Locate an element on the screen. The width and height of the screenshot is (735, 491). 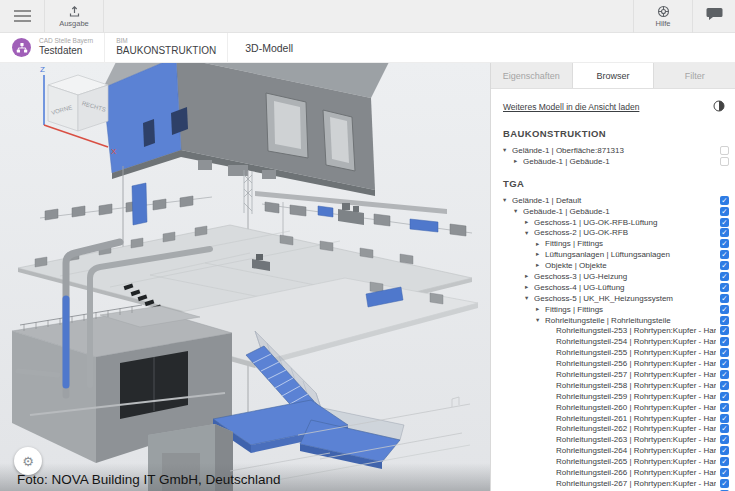
tree-row: ▸Gebäude-1 | Gebäude-1 is located at coordinates (617, 162).